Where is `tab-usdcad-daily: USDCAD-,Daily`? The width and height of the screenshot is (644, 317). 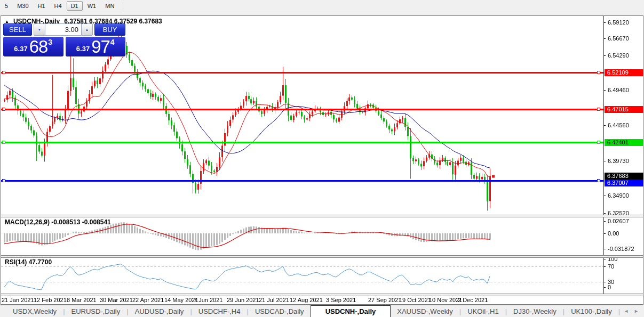
tab-usdcad-daily: USDCAD-,Daily is located at coordinates (280, 311).